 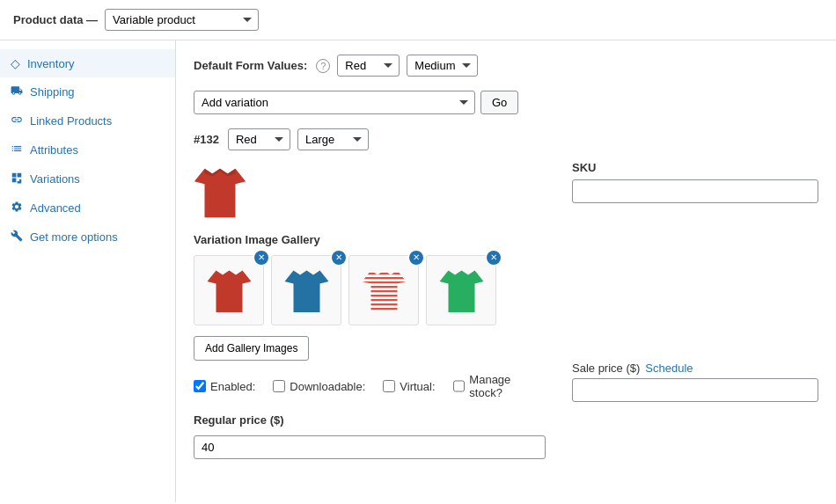 I want to click on gallery-title: Variation Image Gallery, so click(x=370, y=239).